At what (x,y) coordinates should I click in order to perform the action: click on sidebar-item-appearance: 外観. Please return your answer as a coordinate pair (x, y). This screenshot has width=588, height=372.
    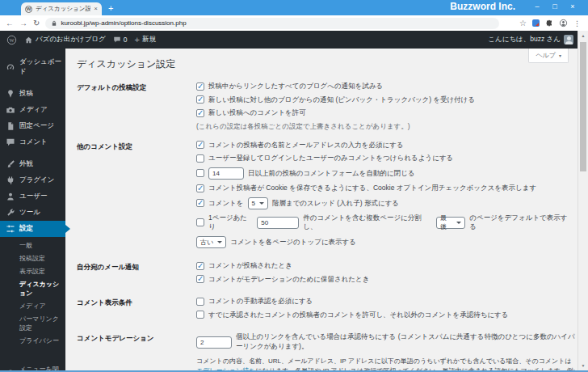
    Looking at the image, I should click on (32, 164).